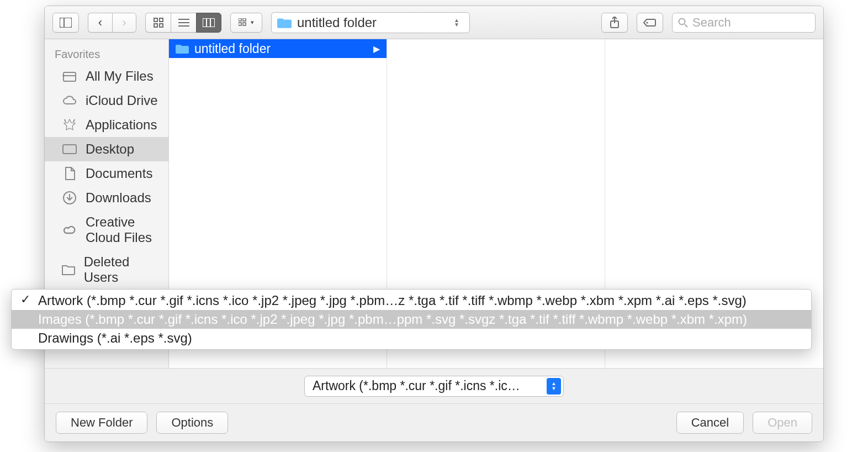  What do you see at coordinates (107, 230) in the screenshot?
I see `sidebar-item-creative-cloud-files: Creative Cloud Files` at bounding box center [107, 230].